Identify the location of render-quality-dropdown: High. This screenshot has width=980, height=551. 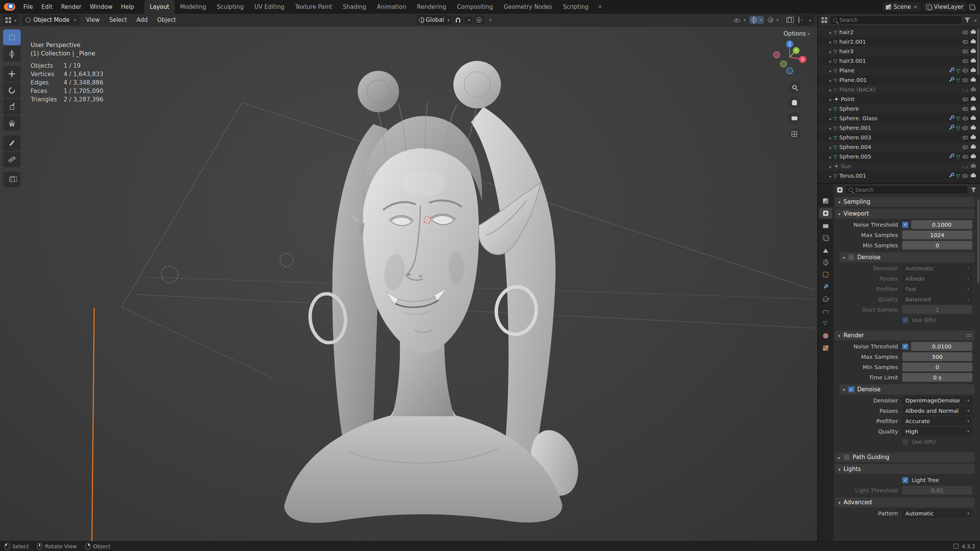
(937, 431).